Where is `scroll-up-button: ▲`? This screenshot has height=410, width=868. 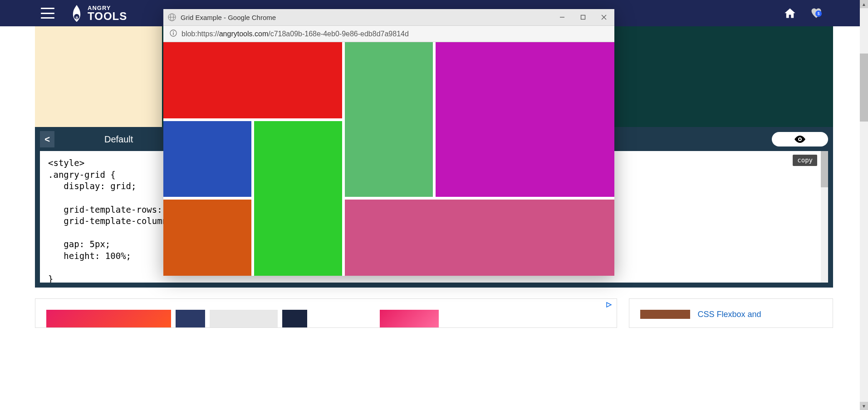
scroll-up-button: ▲ is located at coordinates (864, 4).